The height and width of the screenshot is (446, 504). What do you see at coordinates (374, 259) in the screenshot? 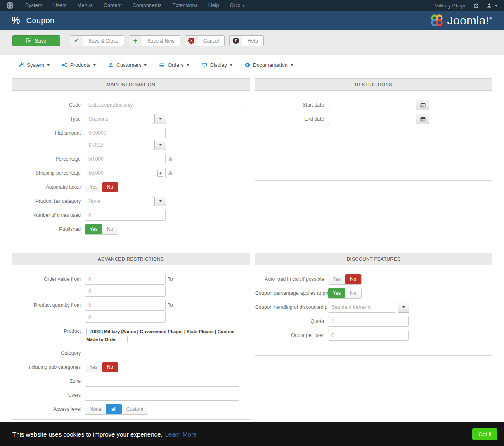
I see `panel-discount-features-title: DISCOUNT FEATURES` at bounding box center [374, 259].